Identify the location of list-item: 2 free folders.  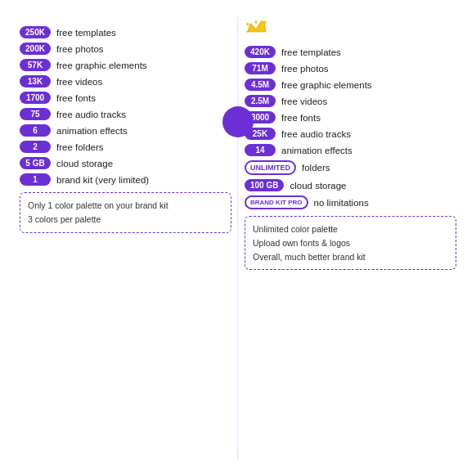
(126, 147).